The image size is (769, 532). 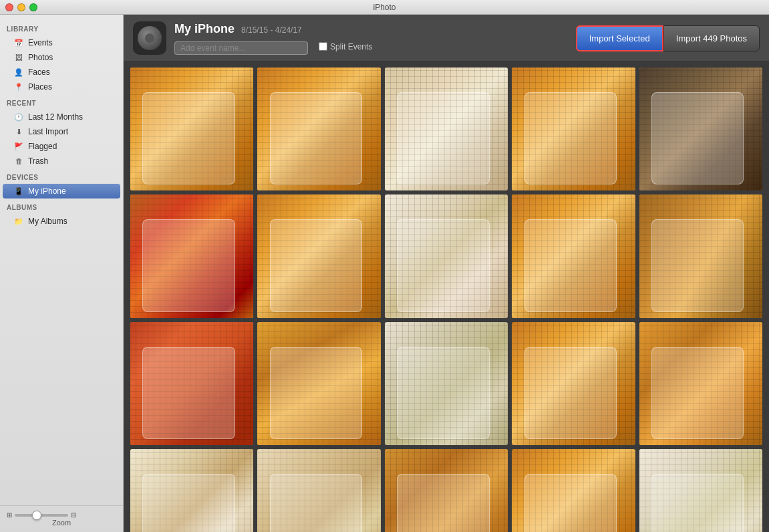 I want to click on device-name: My iPhone, so click(x=204, y=29).